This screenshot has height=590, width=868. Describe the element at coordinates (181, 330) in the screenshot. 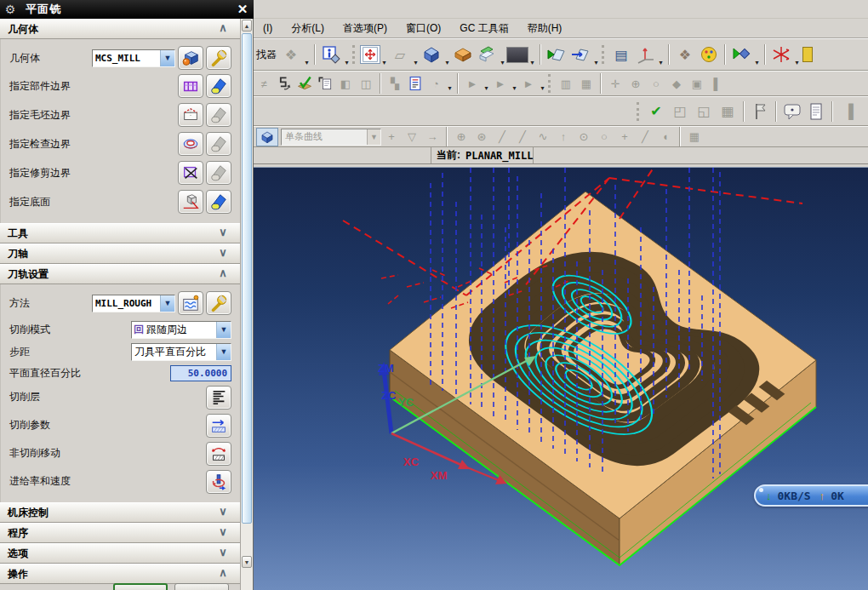

I see `cut-mode-select: 回 跟随周边 ▼` at that location.